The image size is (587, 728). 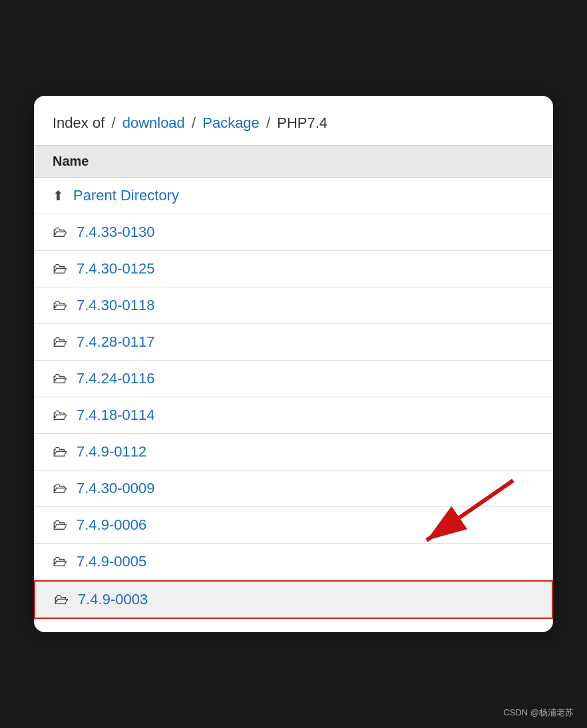 I want to click on table-row: 🗁7.4.9-0112, so click(x=294, y=453).